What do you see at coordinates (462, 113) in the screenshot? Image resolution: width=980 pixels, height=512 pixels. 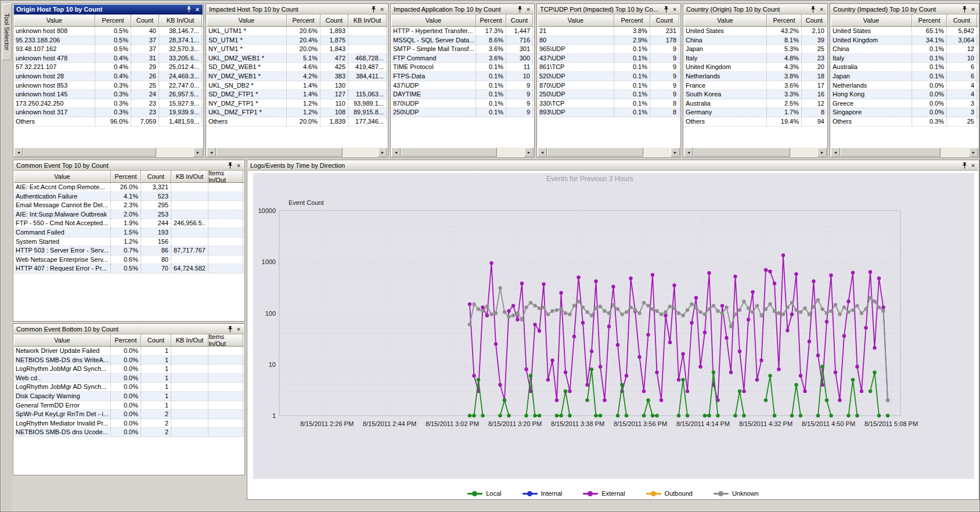 I see `table-row: 250\UDP0.1%9` at bounding box center [462, 113].